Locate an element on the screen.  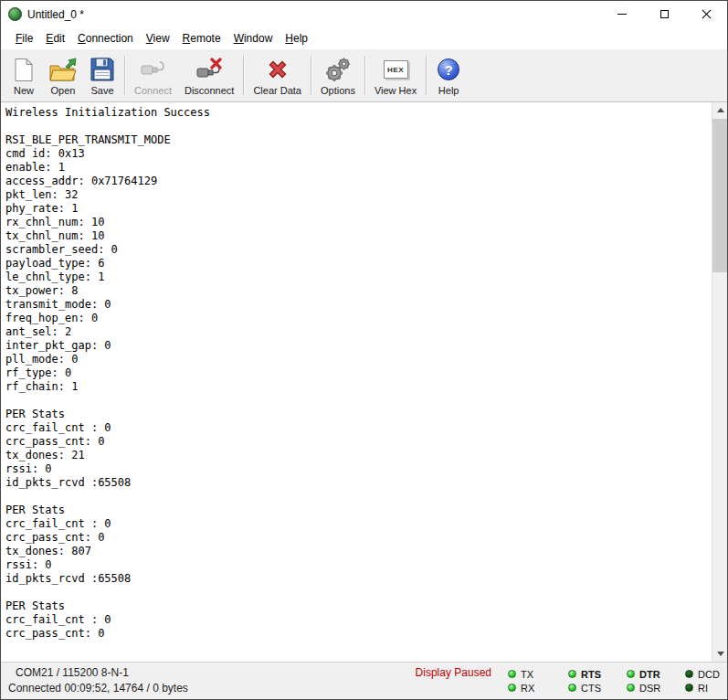
ri-led-icon is located at coordinates (689, 687).